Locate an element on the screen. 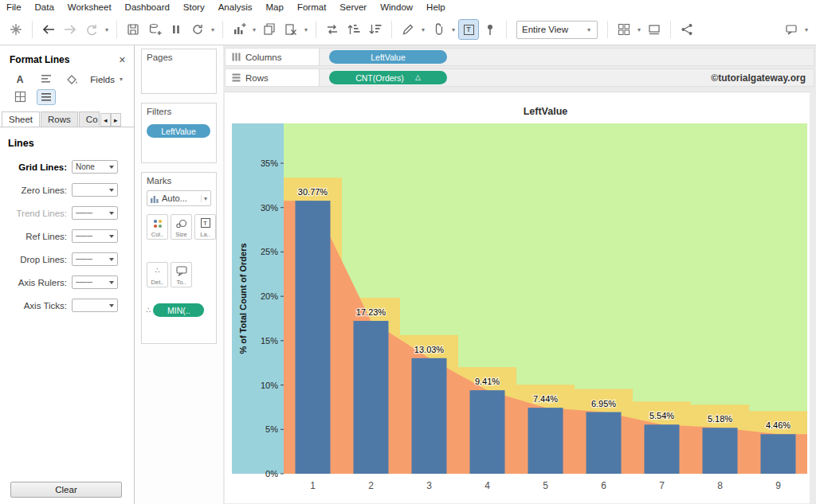  menu-dashboard: Dashboard is located at coordinates (147, 7).